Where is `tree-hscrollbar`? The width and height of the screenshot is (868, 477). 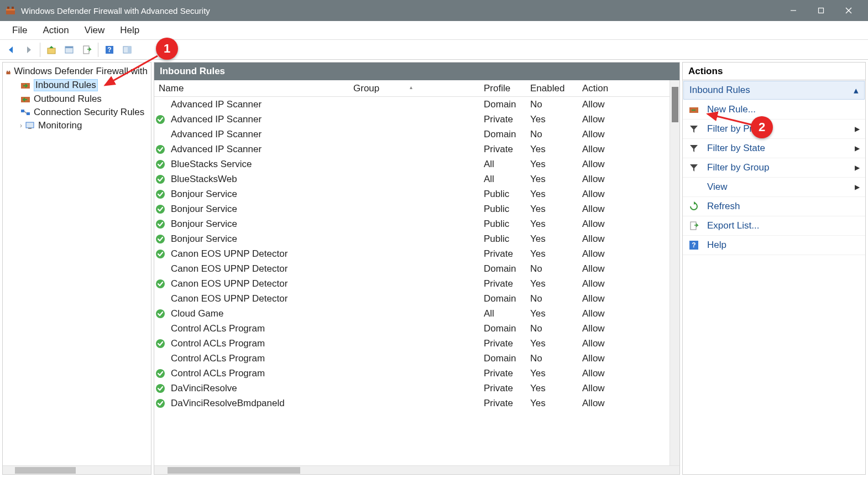 tree-hscrollbar is located at coordinates (77, 470).